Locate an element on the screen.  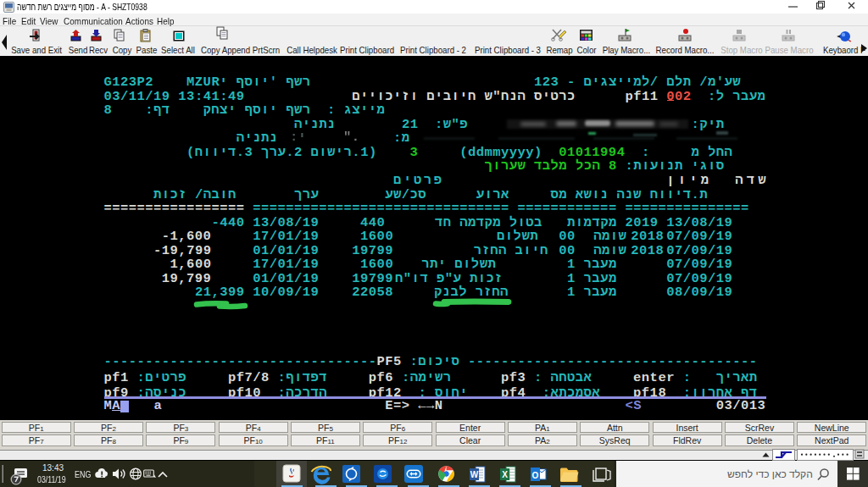
svg-text: X is located at coordinates (505, 474).